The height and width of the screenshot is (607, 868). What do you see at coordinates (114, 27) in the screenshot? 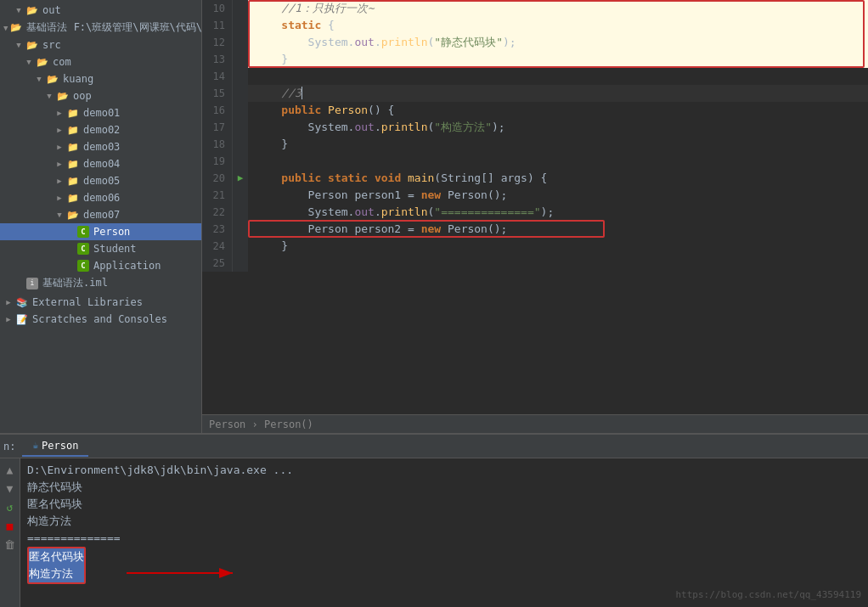
I see `sidebar-label: 基础语法 F:\班级管理\网课班\代码\Ja` at bounding box center [114, 27].